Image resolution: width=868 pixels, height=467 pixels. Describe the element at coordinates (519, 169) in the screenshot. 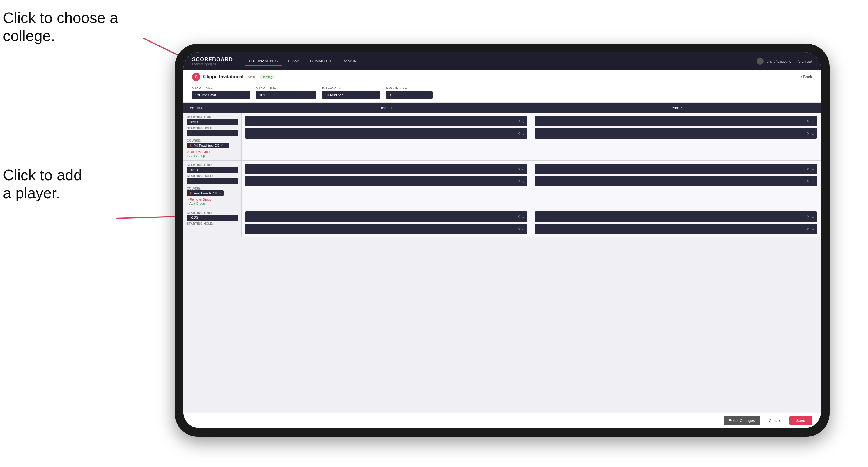

I see `slot-x-btn-3-1: ✕` at that location.